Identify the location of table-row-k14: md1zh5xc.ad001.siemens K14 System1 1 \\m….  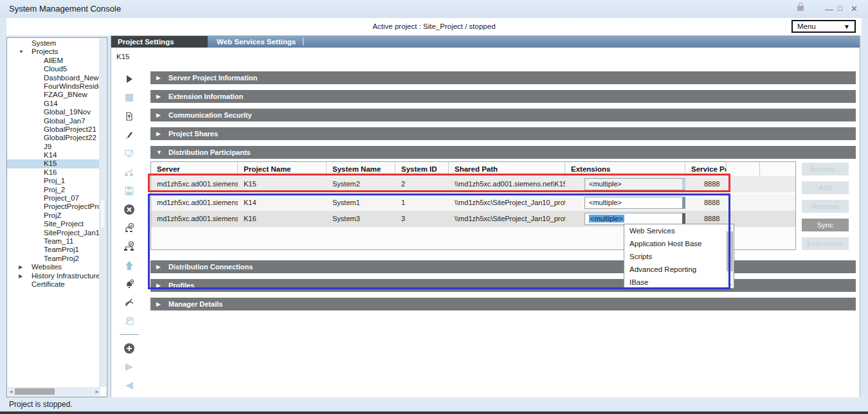
(473, 203).